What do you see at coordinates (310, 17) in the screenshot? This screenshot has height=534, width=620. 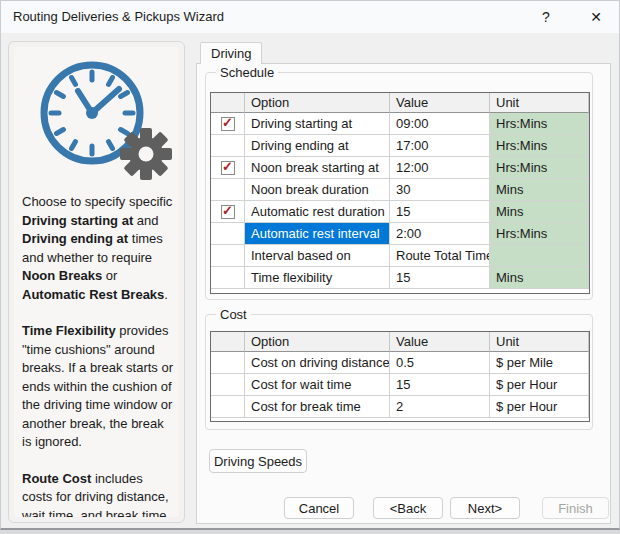 I see `titlebar: Routing Deliveries & Pickups Wizard ? ✕` at bounding box center [310, 17].